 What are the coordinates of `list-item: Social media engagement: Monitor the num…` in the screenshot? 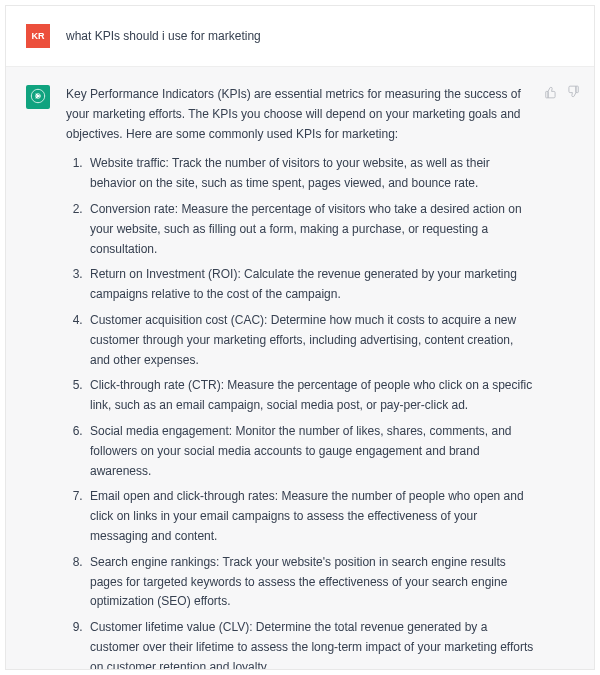 It's located at (311, 452).